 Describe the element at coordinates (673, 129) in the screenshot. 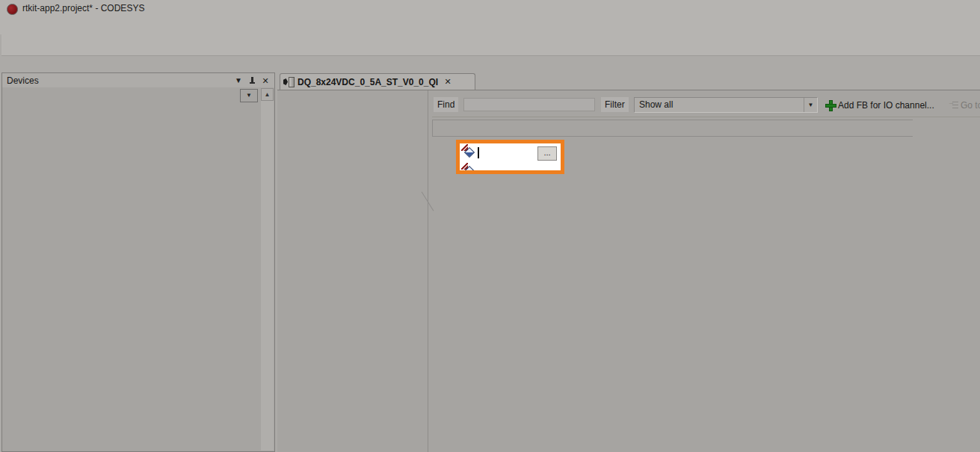

I see `table-header` at that location.